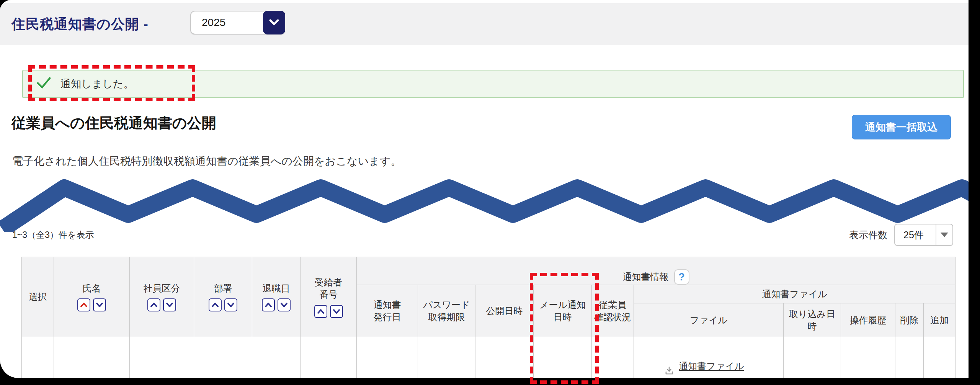 This screenshot has height=385, width=980. I want to click on page-header: 住民税通知書の公開 - 2025, so click(484, 24).